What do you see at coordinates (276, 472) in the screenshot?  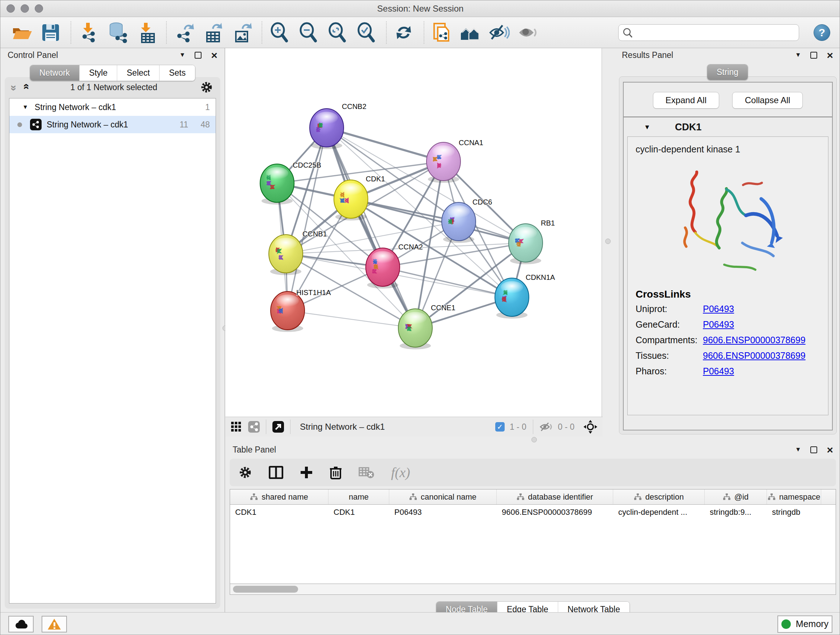 I see `show-columns-icon` at bounding box center [276, 472].